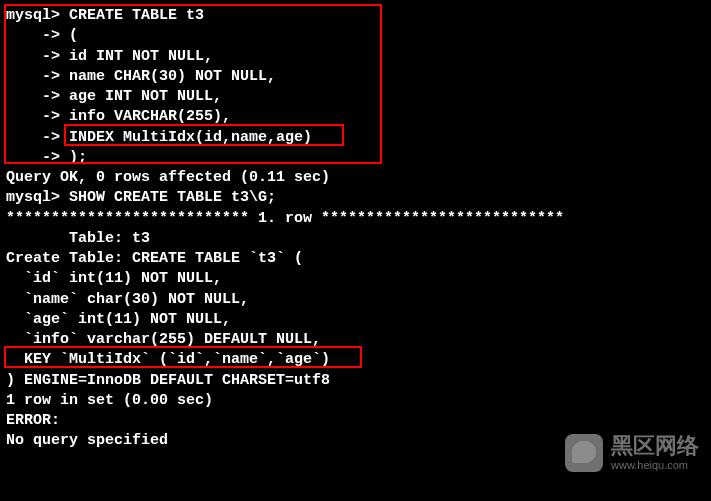 Image resolution: width=711 pixels, height=501 pixels. I want to click on watermark-title: 黑区网络, so click(655, 446).